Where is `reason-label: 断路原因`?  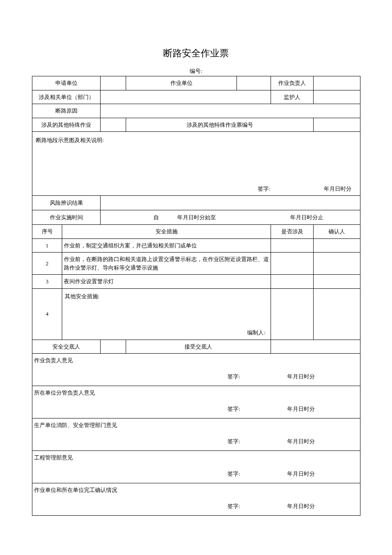 reason-label: 断路原因 is located at coordinates (66, 111).